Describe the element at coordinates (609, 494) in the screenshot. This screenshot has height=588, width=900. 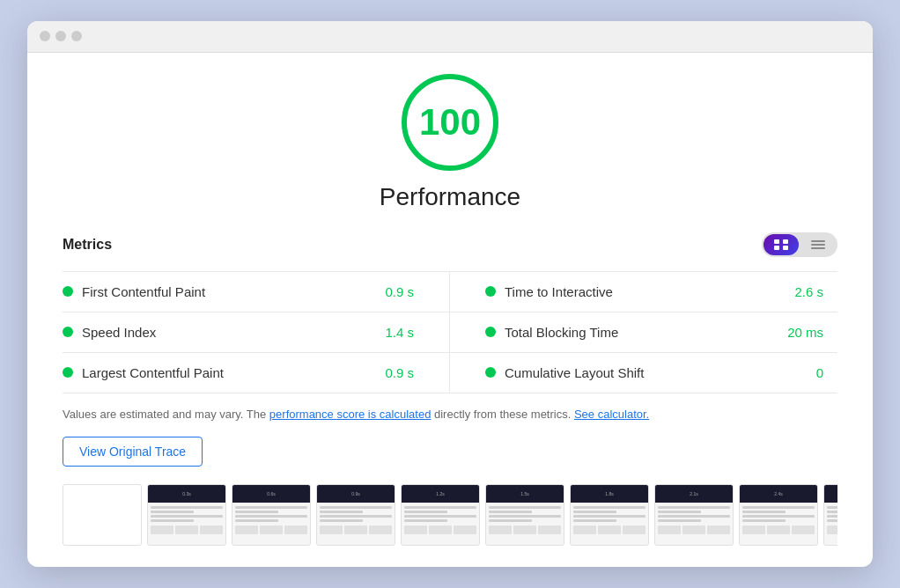
I see `thumb-header-text: 1.8s` at that location.